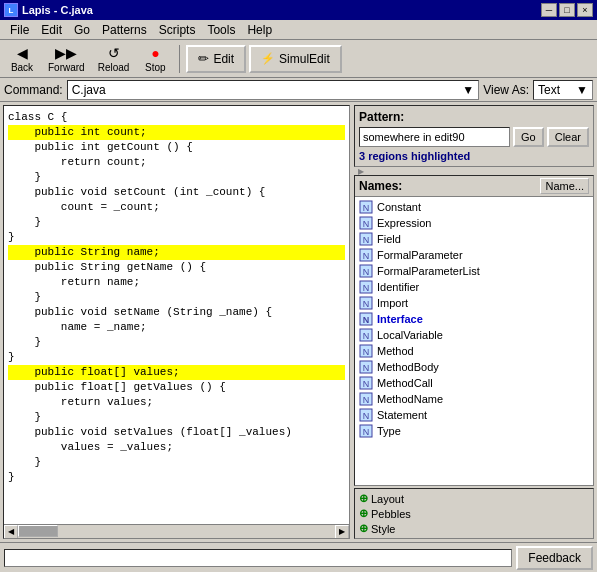 Image resolution: width=597 pixels, height=572 pixels. Describe the element at coordinates (342, 532) in the screenshot. I see `scroll-right-arrow: ▶` at that location.